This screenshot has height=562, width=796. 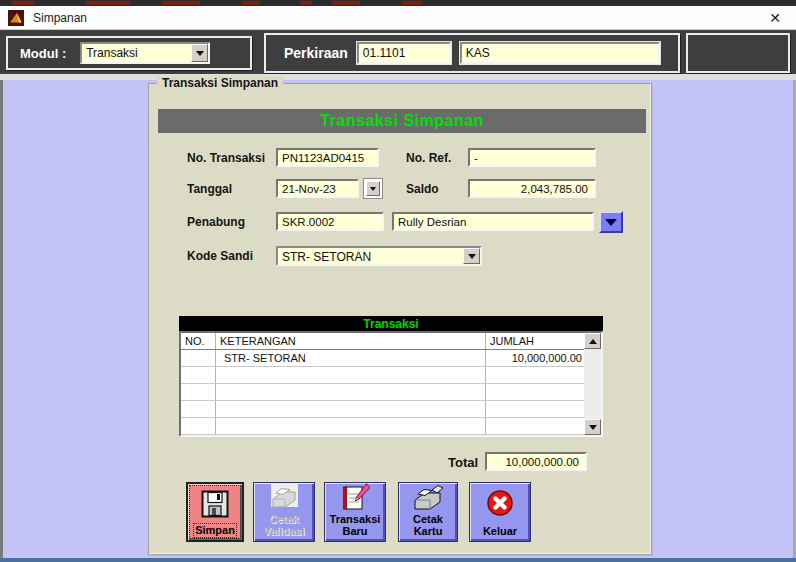 I want to click on tanggal-label: Tanggal, so click(x=210, y=189).